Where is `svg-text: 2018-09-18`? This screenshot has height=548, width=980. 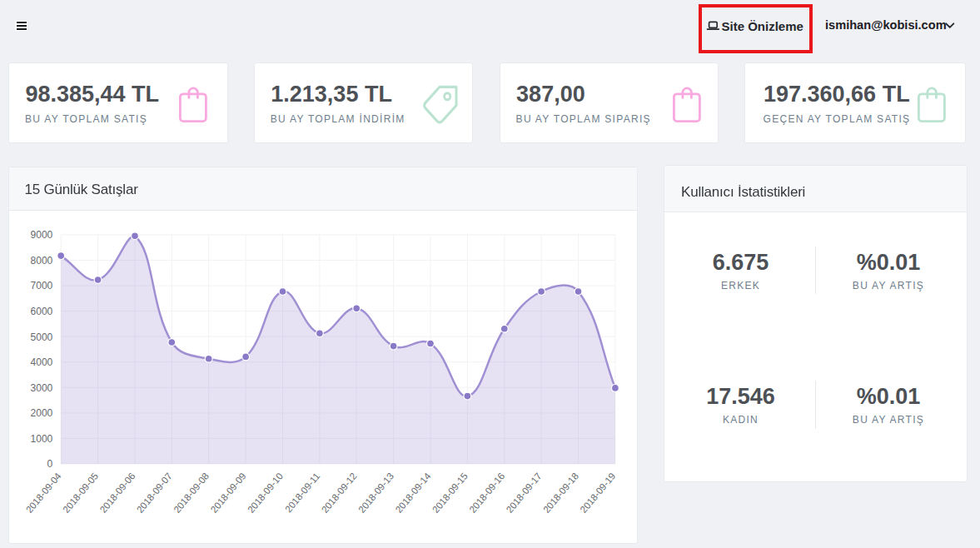 svg-text: 2018-09-18 is located at coordinates (561, 493).